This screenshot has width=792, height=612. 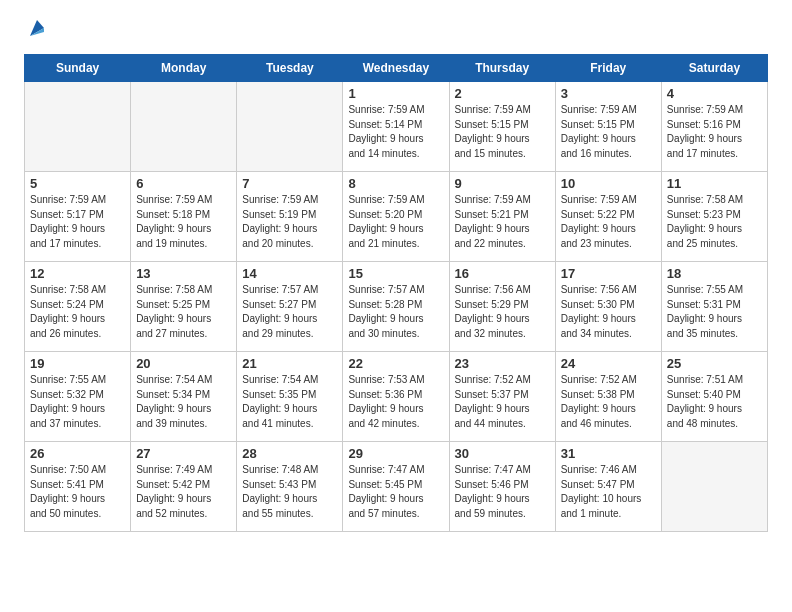 I want to click on day-number: 12, so click(x=78, y=274).